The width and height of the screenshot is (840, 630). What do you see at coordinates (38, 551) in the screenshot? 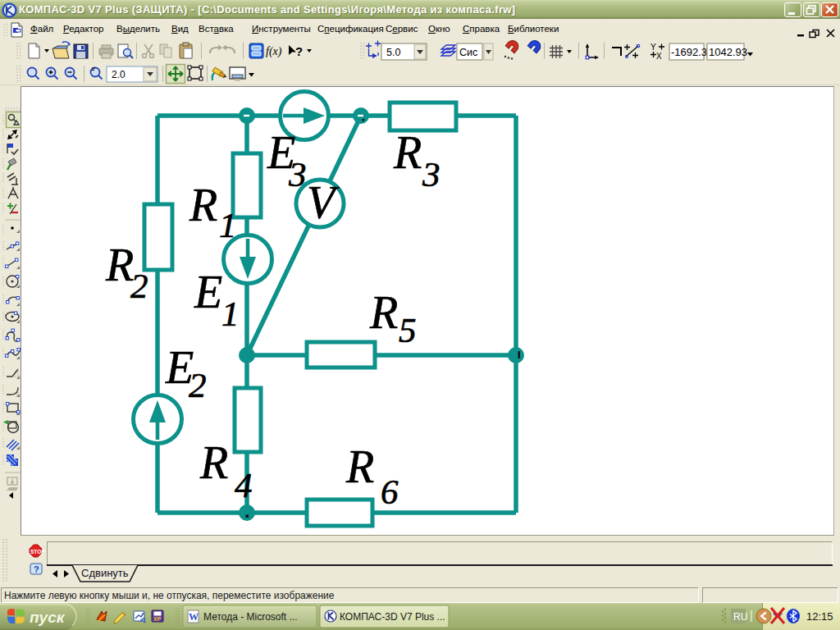
I see `svg-text: STOP` at bounding box center [38, 551].